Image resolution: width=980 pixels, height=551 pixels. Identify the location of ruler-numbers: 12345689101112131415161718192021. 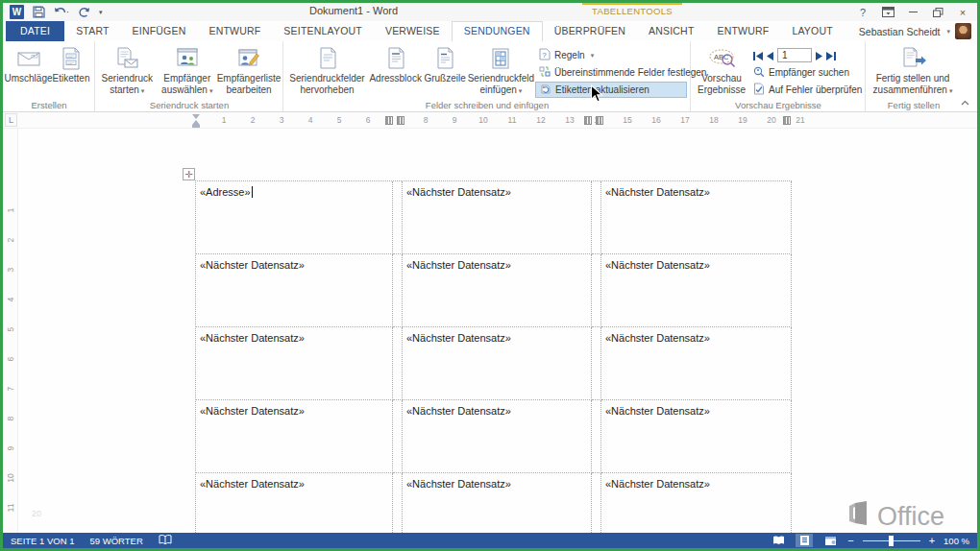
(512, 120).